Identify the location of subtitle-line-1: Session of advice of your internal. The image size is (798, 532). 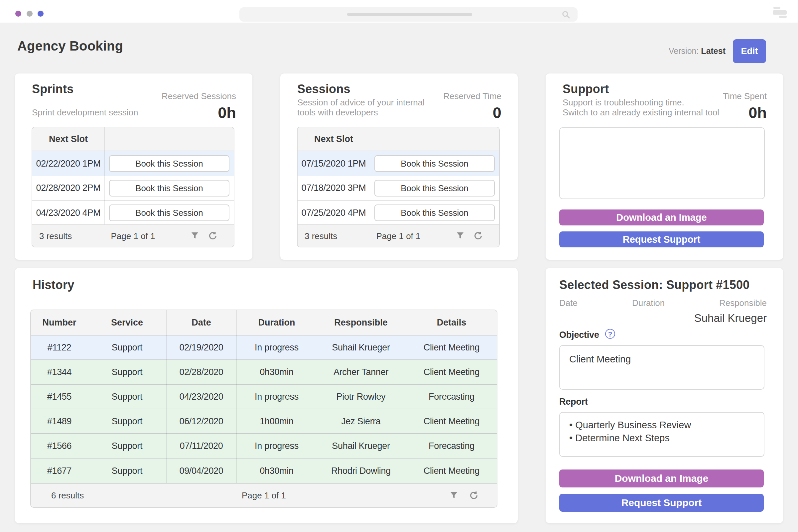
(361, 102).